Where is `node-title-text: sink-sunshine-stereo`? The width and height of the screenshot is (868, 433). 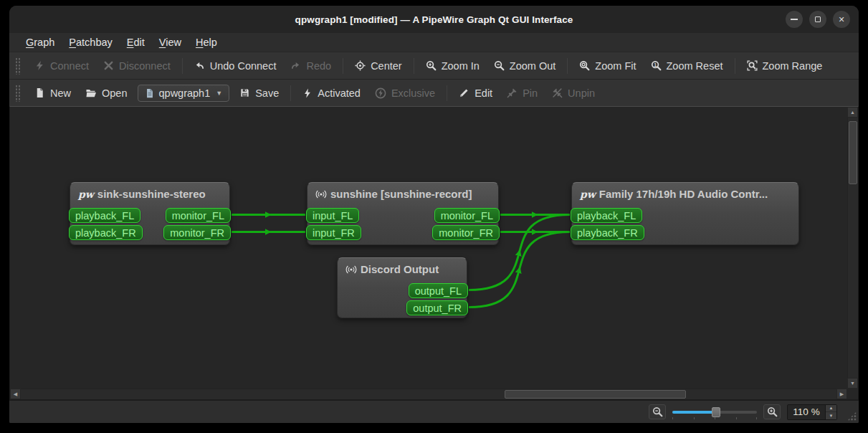
node-title-text: sink-sunshine-stereo is located at coordinates (152, 194).